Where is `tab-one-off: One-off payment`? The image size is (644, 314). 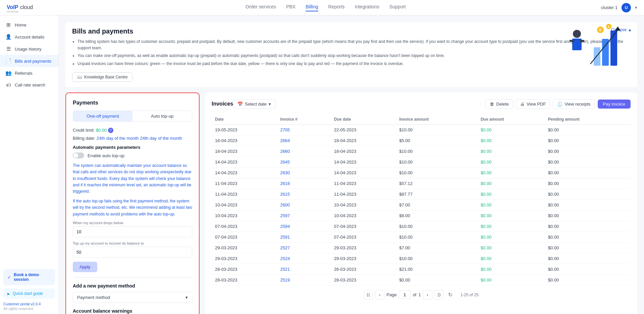
tab-one-off: One-off payment is located at coordinates (103, 116).